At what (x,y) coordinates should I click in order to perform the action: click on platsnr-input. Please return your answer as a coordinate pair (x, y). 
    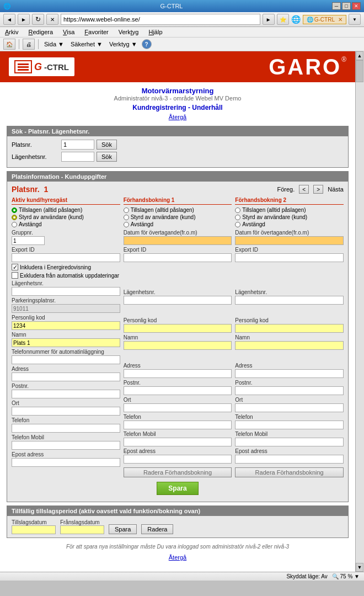
    Looking at the image, I should click on (78, 145).